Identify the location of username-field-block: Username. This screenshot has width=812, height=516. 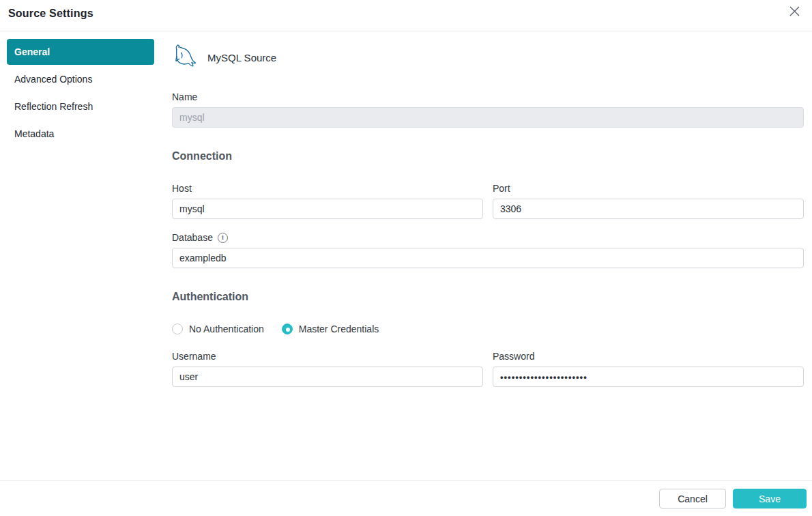
(328, 369).